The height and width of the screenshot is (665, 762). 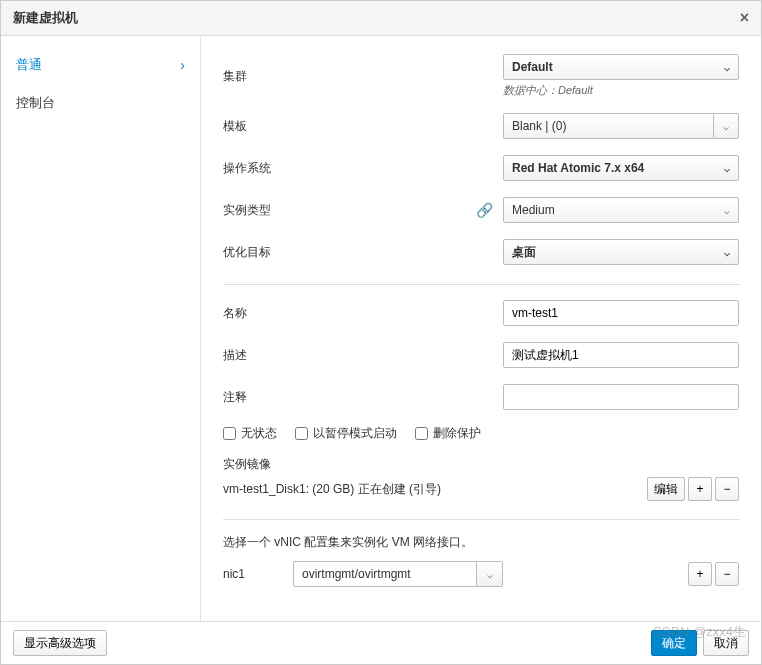 What do you see at coordinates (726, 643) in the screenshot?
I see `cancel-button: 取消` at bounding box center [726, 643].